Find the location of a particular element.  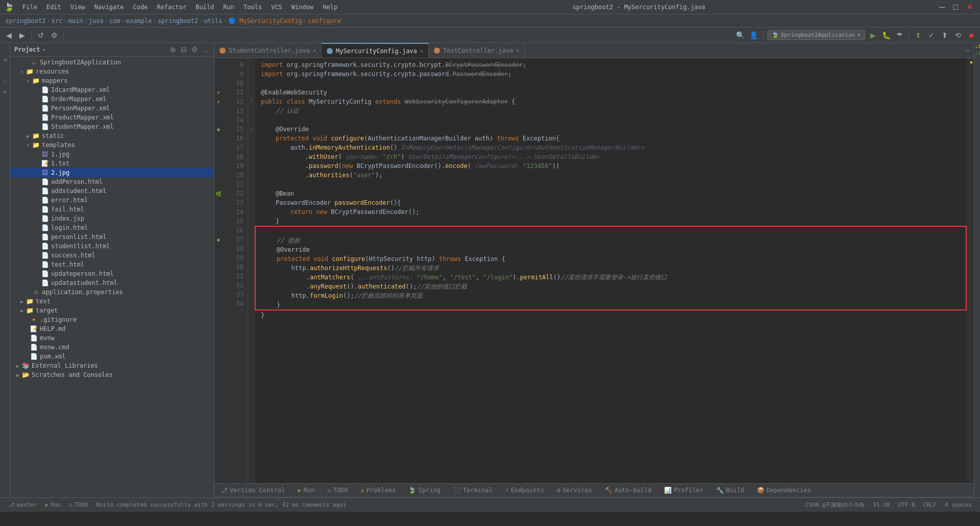

tree-item-mvnw: 📄 mvnw is located at coordinates (112, 338).